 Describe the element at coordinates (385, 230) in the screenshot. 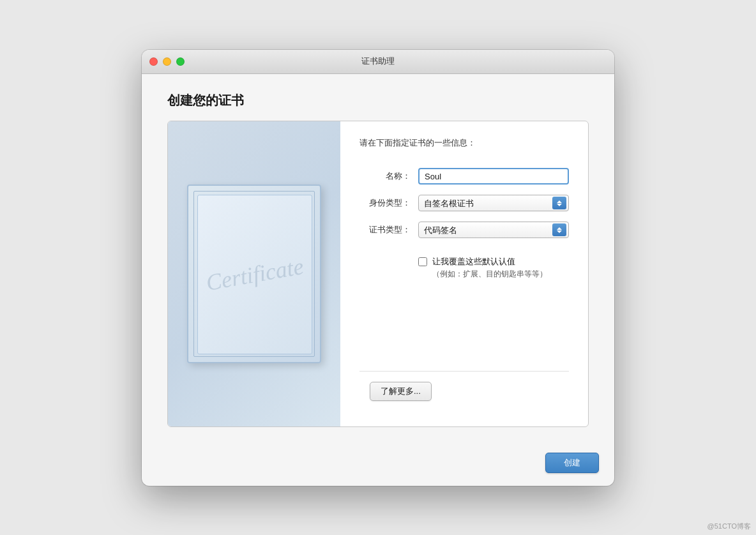

I see `cert-type-label: 证书类型：` at that location.